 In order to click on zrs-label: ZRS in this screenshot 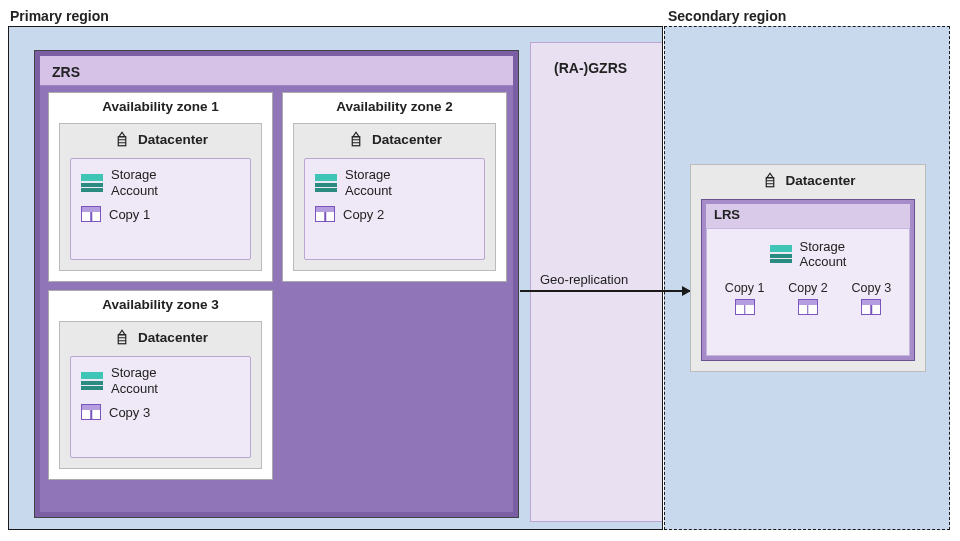, I will do `click(66, 72)`.